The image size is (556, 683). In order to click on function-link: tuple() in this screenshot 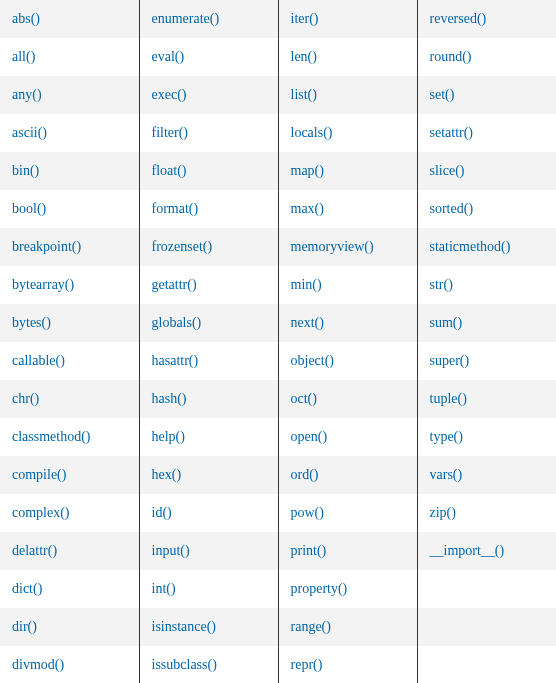, I will do `click(448, 398)`.